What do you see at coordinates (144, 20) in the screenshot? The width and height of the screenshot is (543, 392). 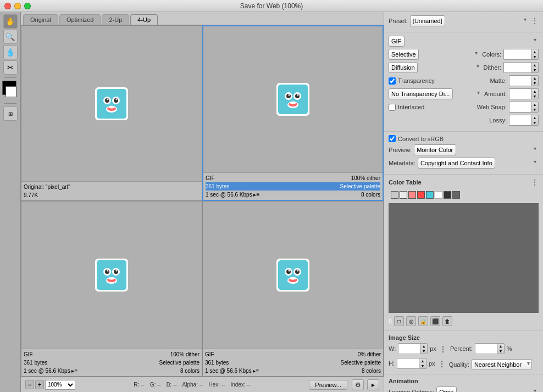 I see `tab-4up: 4-Up` at bounding box center [144, 20].